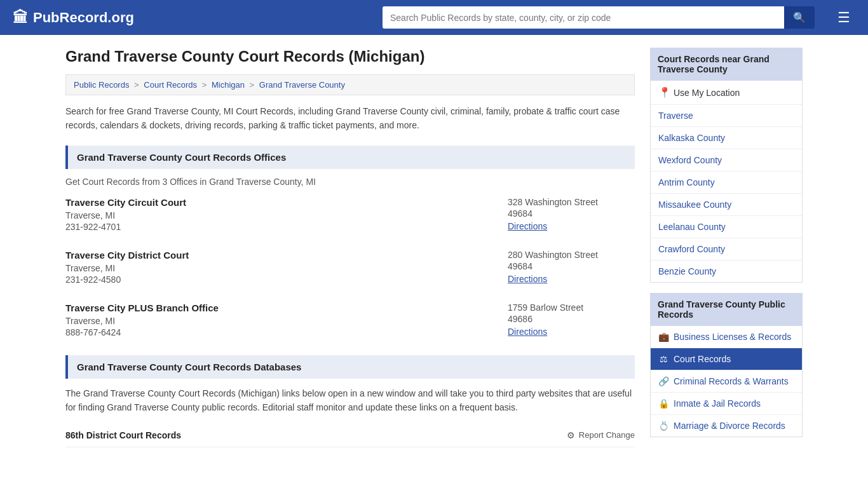 The image size is (868, 488). Describe the element at coordinates (102, 85) in the screenshot. I see `breadcrumb-public-records: Public Records` at that location.